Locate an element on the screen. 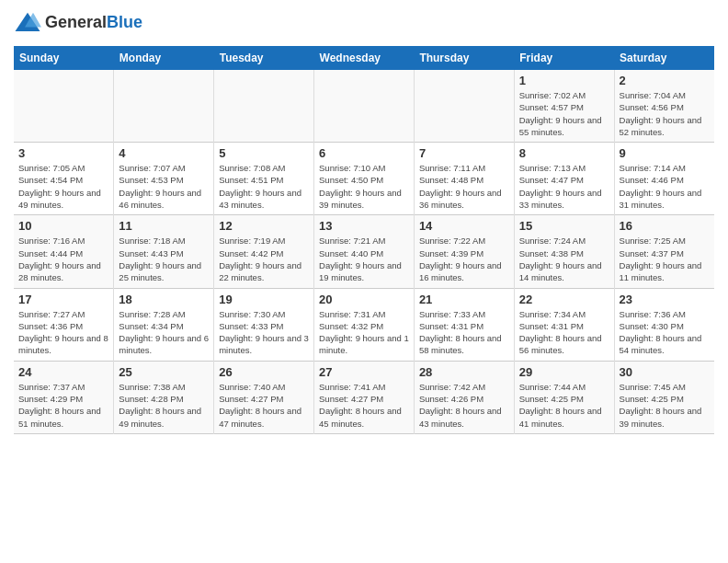 This screenshot has height=563, width=728. day-number: 17 is located at coordinates (63, 300).